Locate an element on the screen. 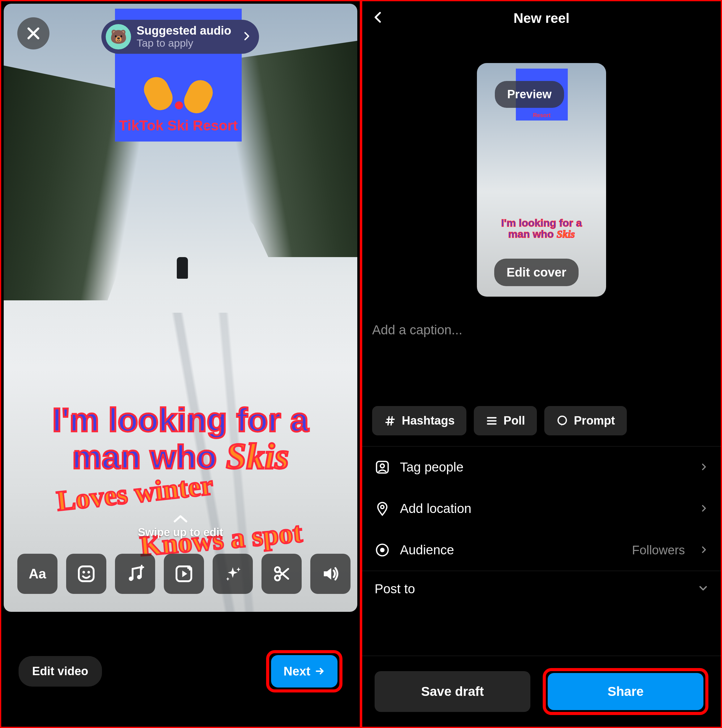 This screenshot has height=728, width=722. back-button is located at coordinates (378, 17).